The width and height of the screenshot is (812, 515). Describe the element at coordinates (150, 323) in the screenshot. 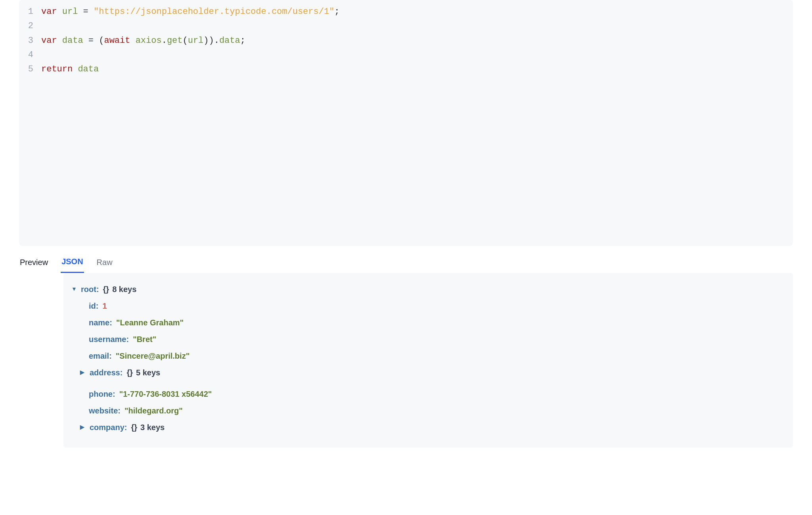

I see `json-value: "Leanne Graham"` at that location.